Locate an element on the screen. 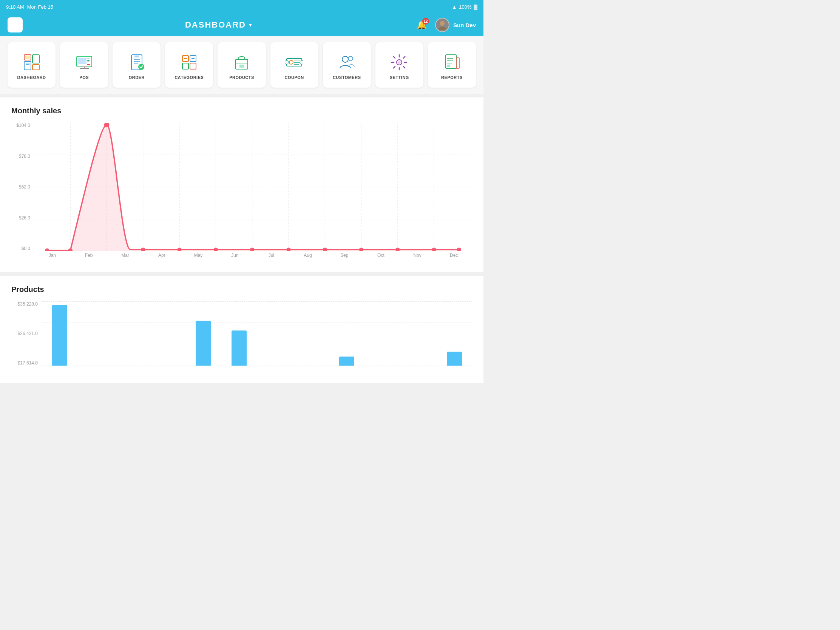 This screenshot has height=630, width=840. products-icon is located at coordinates (242, 62).